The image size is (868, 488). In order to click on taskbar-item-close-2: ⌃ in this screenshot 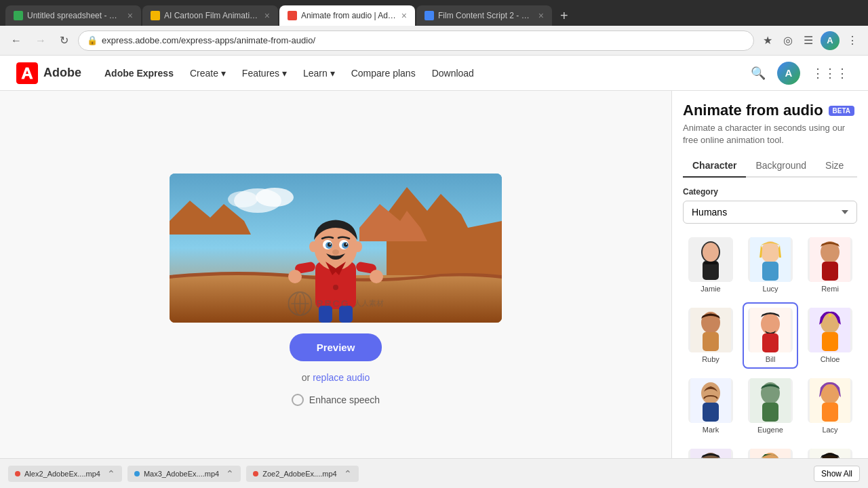, I will do `click(230, 474)`.